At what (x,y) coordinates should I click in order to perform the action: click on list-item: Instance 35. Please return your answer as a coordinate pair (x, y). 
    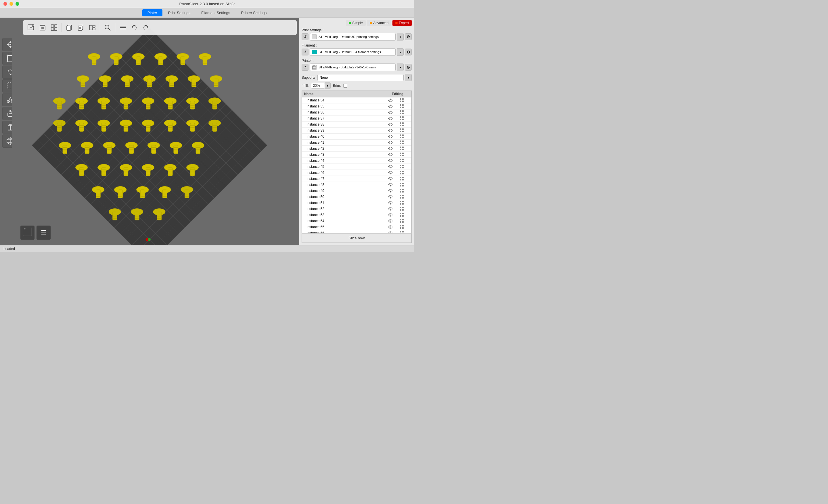
    Looking at the image, I should click on (357, 106).